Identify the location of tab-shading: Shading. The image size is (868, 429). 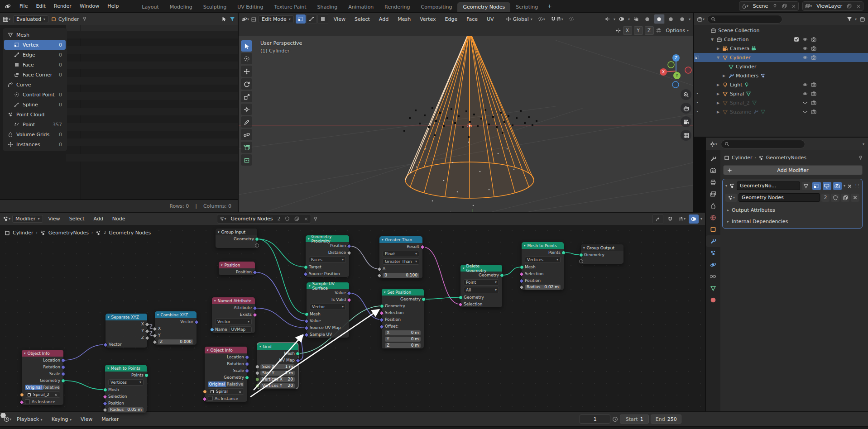
(328, 7).